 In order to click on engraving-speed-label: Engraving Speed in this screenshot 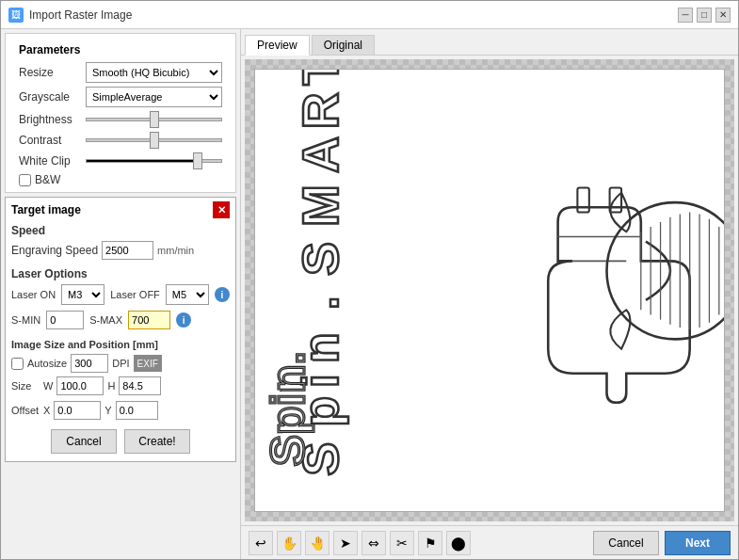, I will do `click(55, 250)`.